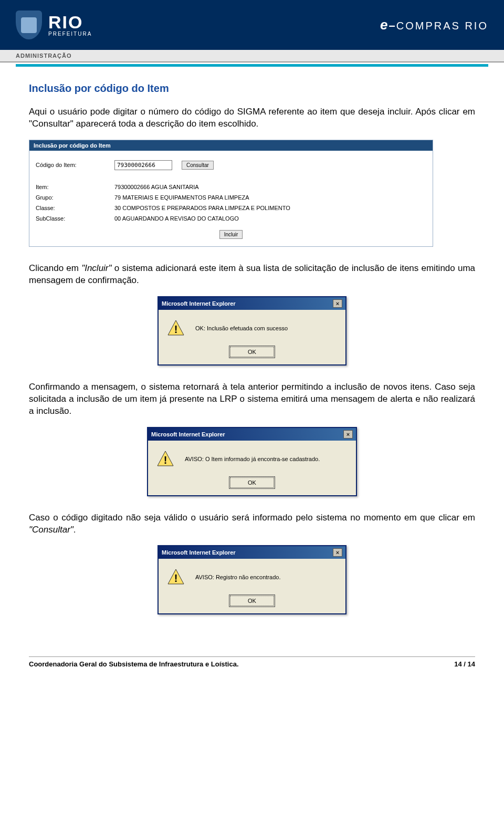 Image resolution: width=504 pixels, height=835 pixels. What do you see at coordinates (203, 208) in the screenshot?
I see `val-classe: 30 COMPOSTOS E PREPARADOS PARA LIMPEZA E…` at bounding box center [203, 208].